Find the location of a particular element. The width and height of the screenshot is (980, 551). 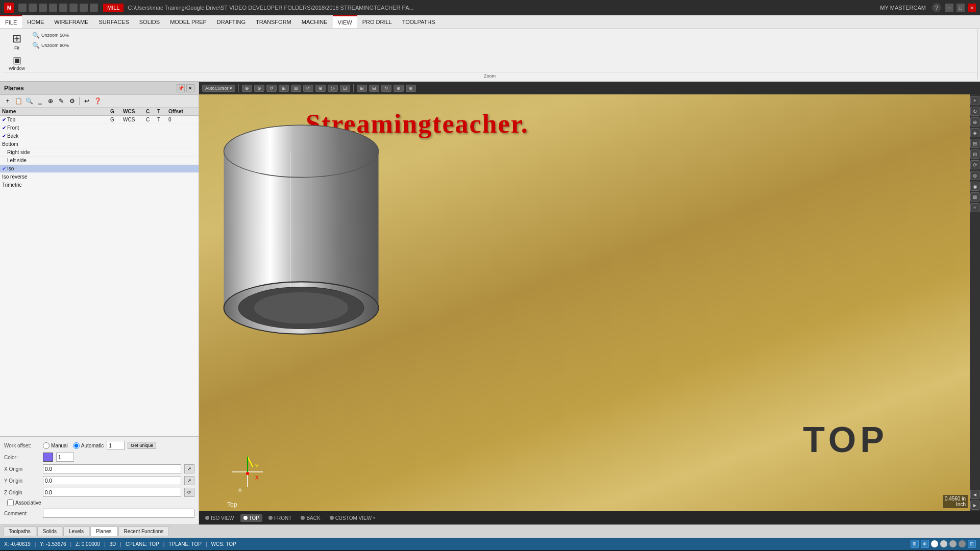

top-view-tab: TOP is located at coordinates (251, 518).